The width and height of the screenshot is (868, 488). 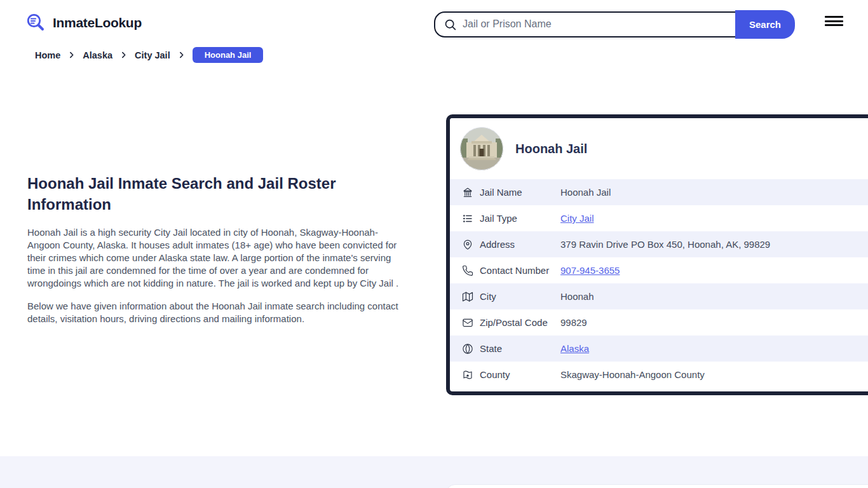 What do you see at coordinates (97, 23) in the screenshot?
I see `logo-text: InmateLookup` at bounding box center [97, 23].